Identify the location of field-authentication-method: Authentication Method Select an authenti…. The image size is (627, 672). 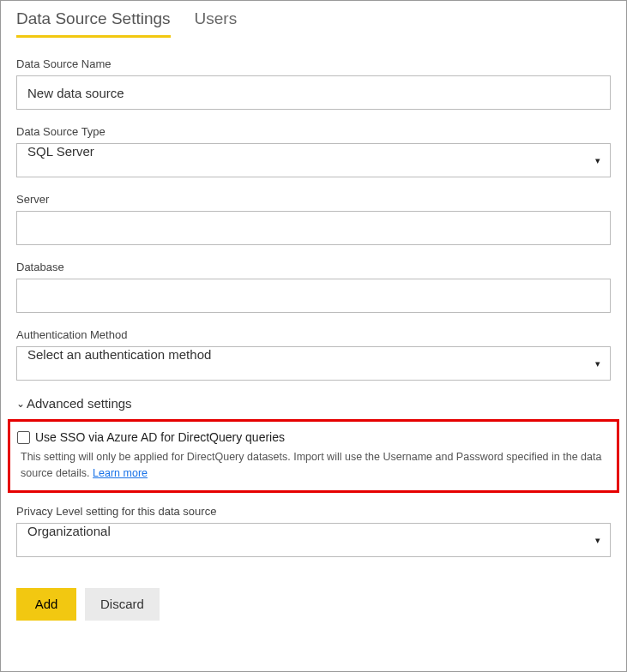
(314, 355).